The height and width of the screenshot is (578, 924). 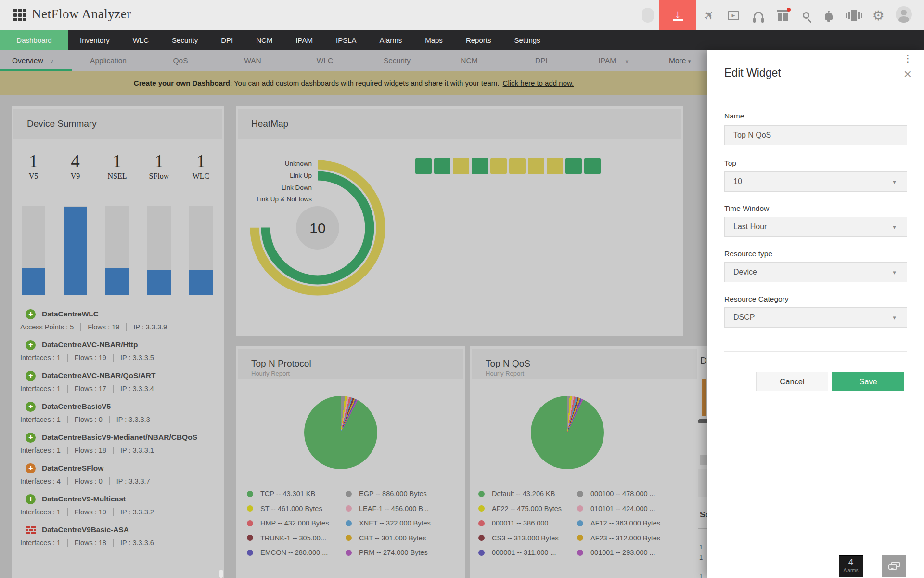 What do you see at coordinates (95, 40) in the screenshot?
I see `nav-inventory: Inventory` at bounding box center [95, 40].